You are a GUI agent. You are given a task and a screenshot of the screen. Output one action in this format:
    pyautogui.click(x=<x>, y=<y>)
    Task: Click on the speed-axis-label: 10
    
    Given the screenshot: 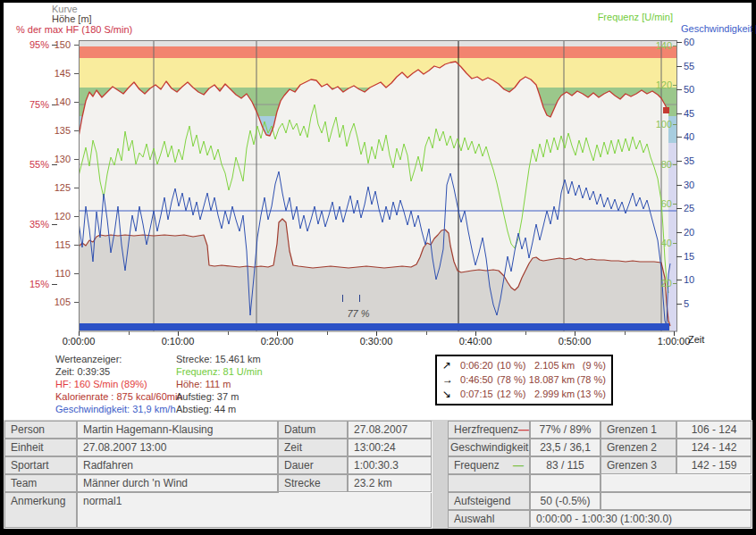 What is the action you would take?
    pyautogui.click(x=701, y=280)
    